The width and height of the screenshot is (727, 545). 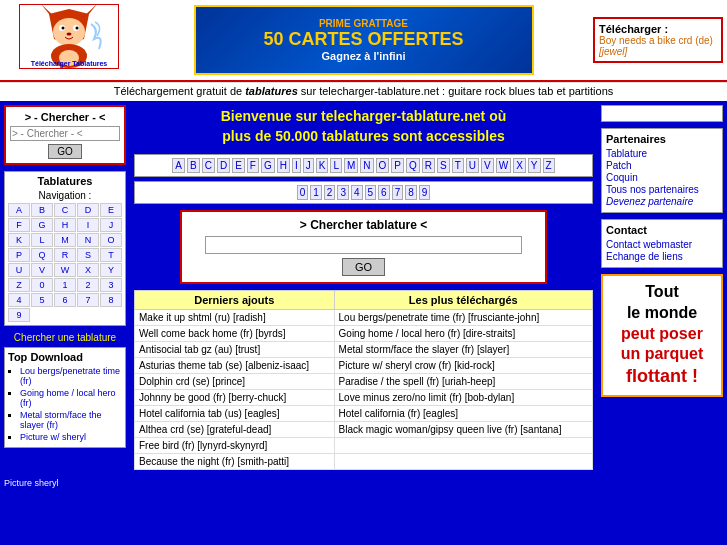 I want to click on center-go-button: GO, so click(x=364, y=267).